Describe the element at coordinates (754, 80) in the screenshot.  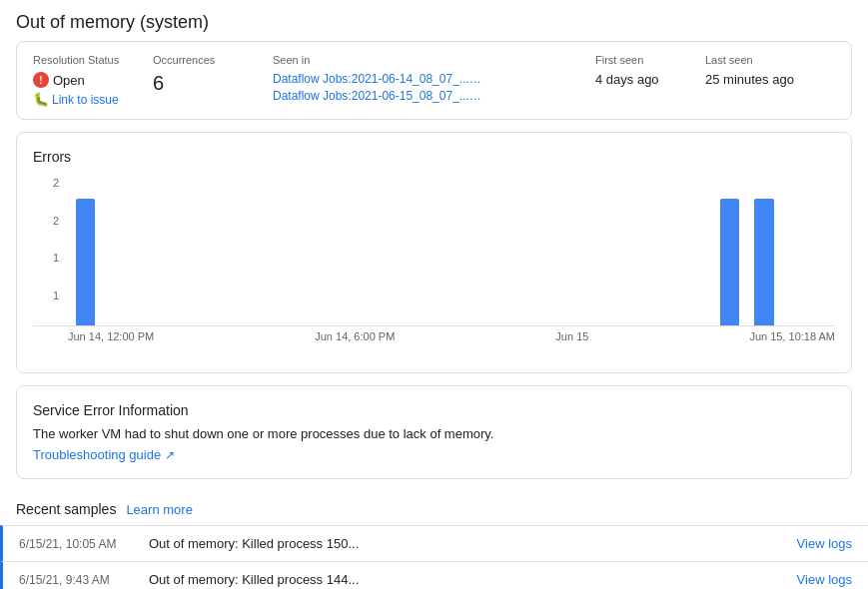
I see `last-seen-value: 25 minutes ago` at that location.